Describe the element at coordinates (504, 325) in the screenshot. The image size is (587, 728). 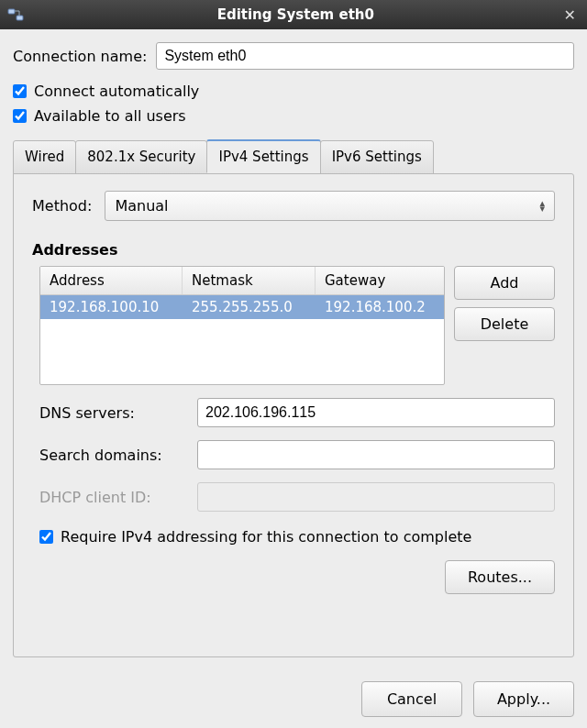
I see `delete-button: Delete` at that location.